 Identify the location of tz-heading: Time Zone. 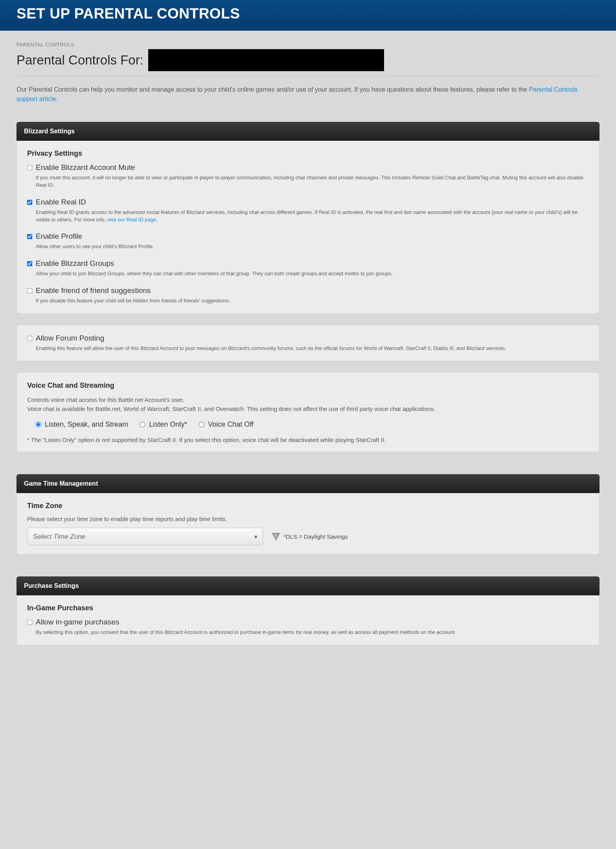
(308, 506).